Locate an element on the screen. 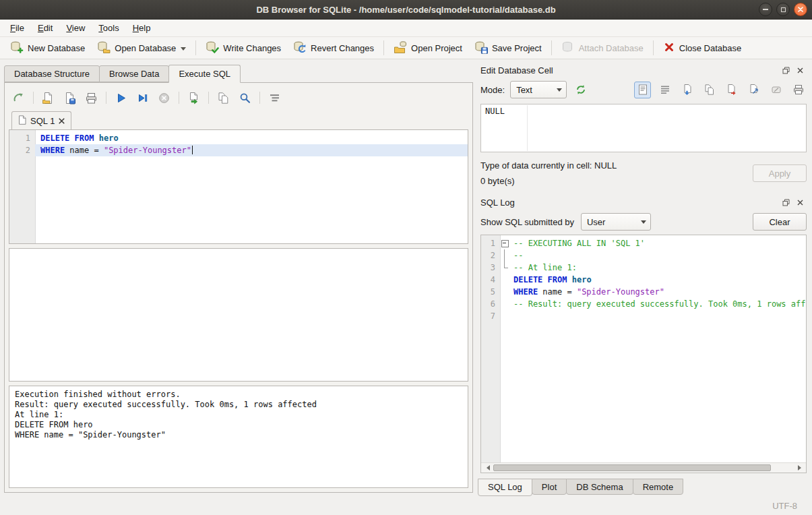 The height and width of the screenshot is (515, 812). print-button is located at coordinates (92, 98).